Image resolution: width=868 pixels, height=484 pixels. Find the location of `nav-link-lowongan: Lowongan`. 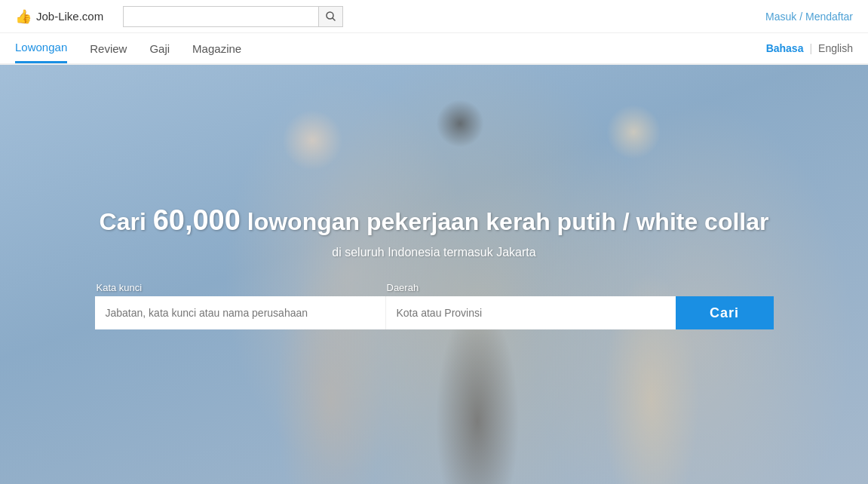

nav-link-lowongan: Lowongan is located at coordinates (41, 48).